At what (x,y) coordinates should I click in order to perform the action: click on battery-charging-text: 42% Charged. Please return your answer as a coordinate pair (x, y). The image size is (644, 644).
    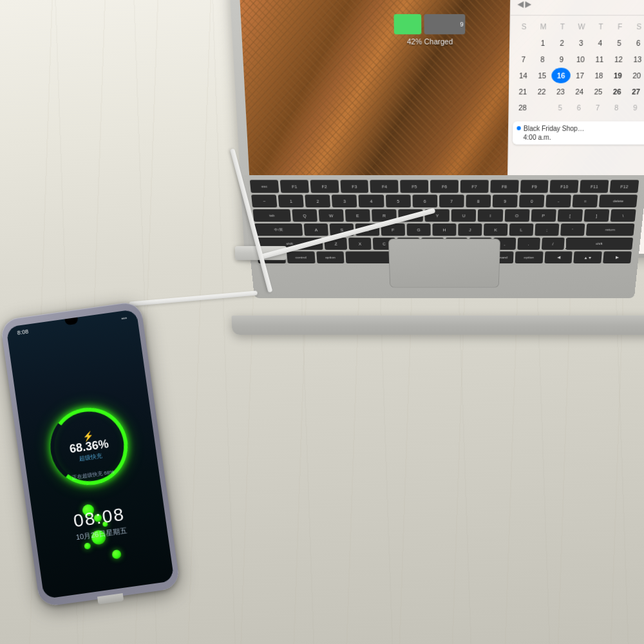
    Looking at the image, I should click on (430, 41).